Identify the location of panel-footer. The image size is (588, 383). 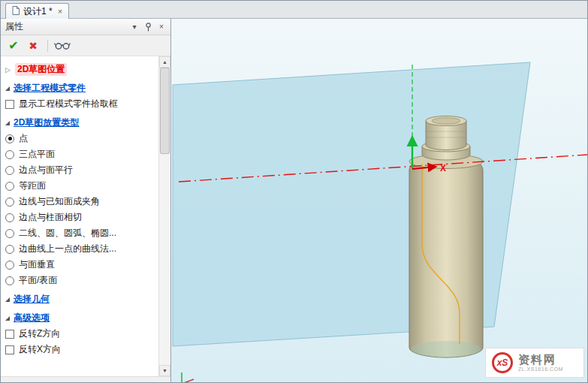
(86, 379).